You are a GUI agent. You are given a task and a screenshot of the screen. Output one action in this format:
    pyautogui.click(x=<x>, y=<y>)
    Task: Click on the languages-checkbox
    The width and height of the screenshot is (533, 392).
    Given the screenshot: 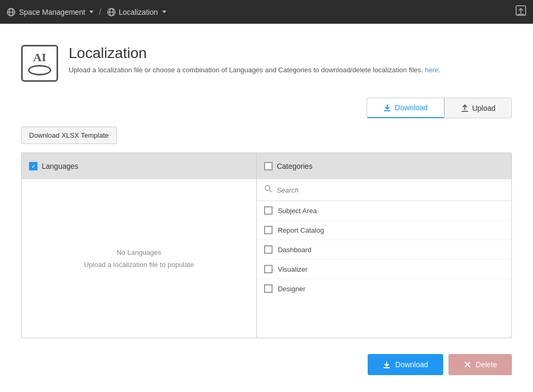 What is the action you would take?
    pyautogui.click(x=33, y=166)
    